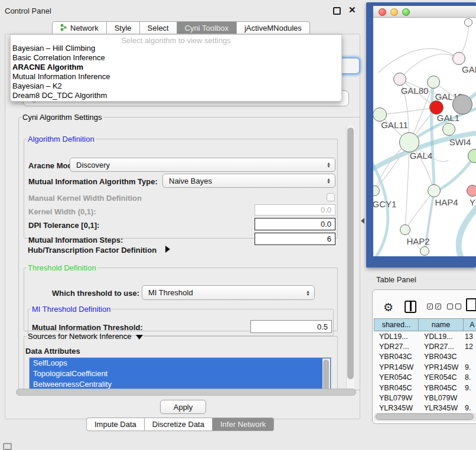  What do you see at coordinates (441, 367) in the screenshot?
I see `table-cell: YPR145W` at bounding box center [441, 367].